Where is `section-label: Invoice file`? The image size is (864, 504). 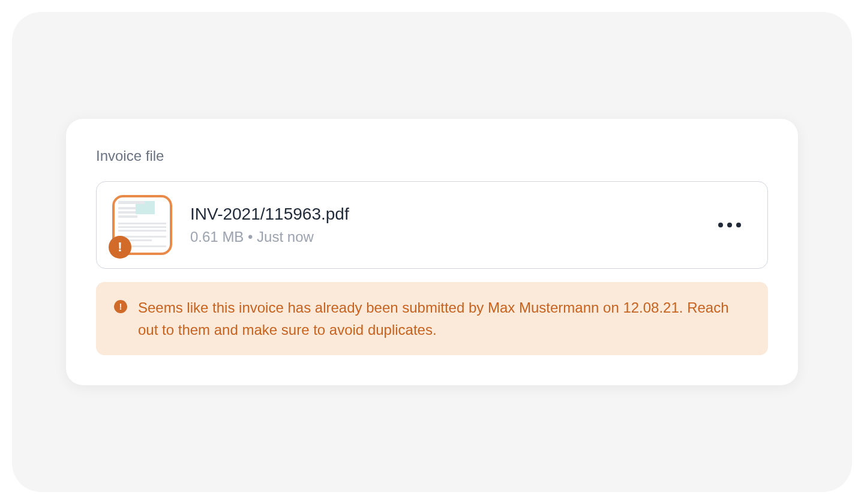 section-label: Invoice file is located at coordinates (432, 156).